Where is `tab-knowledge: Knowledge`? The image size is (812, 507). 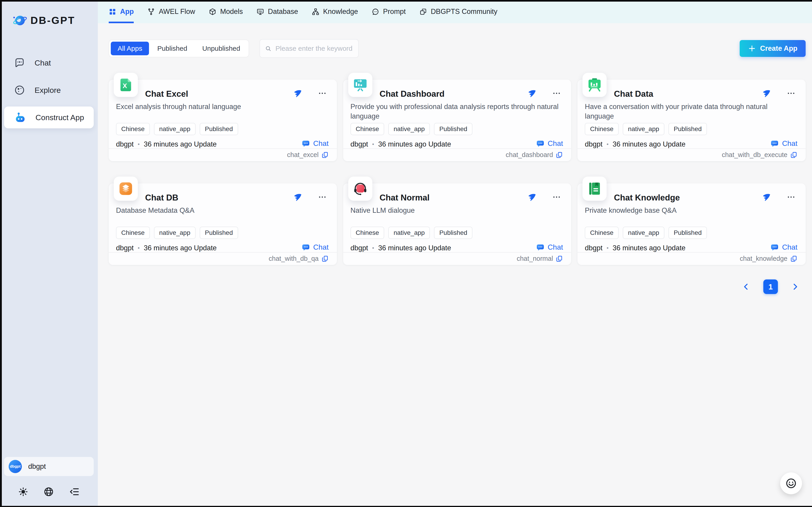
tab-knowledge: Knowledge is located at coordinates (335, 11).